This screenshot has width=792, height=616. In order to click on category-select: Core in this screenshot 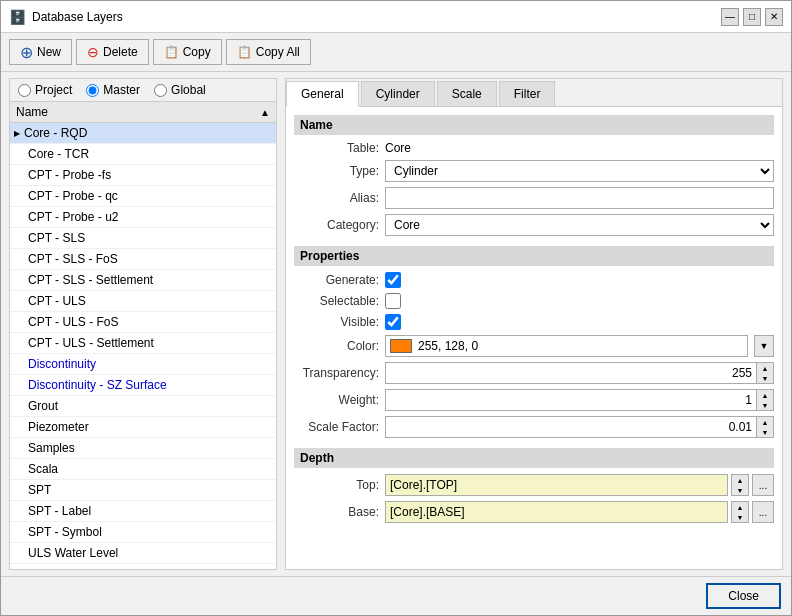, I will do `click(580, 225)`.